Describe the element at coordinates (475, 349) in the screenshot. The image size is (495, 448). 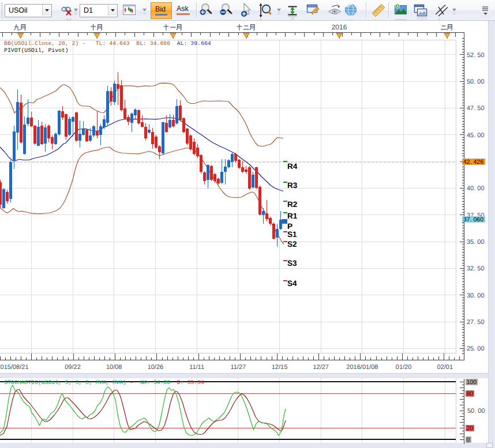
I see `svg-text: 25. 00` at that location.